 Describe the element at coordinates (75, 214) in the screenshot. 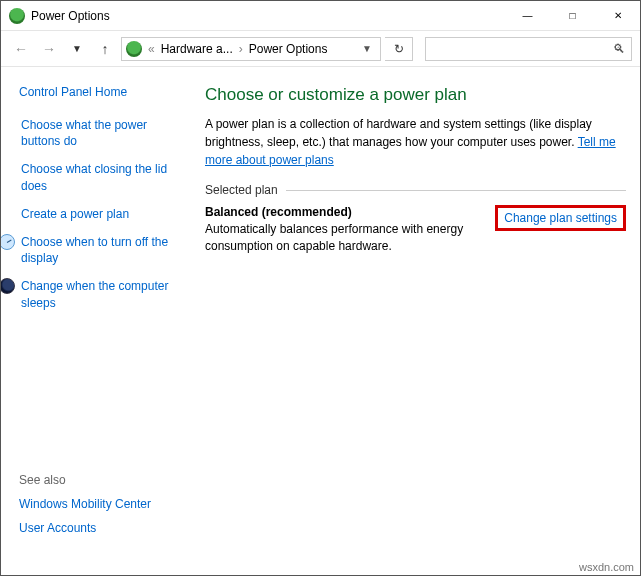

I see `sidebar-item-label: Create a power plan` at that location.